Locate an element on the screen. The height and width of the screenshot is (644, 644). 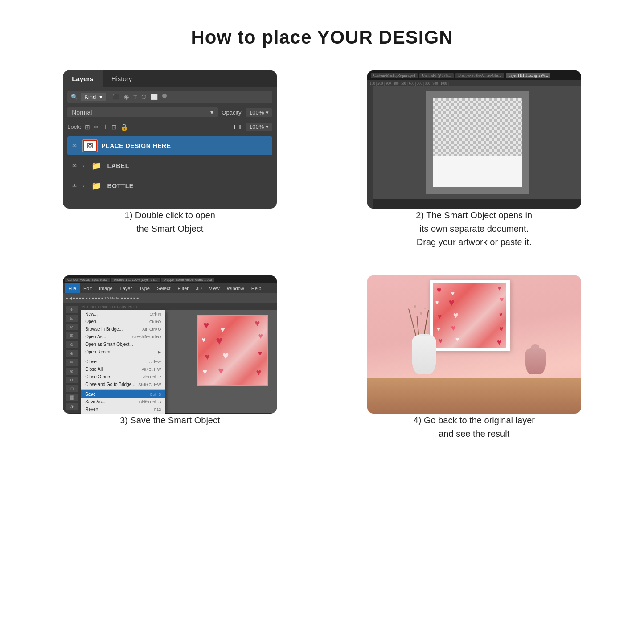
opacity-value: 100% ▾ is located at coordinates (259, 112).